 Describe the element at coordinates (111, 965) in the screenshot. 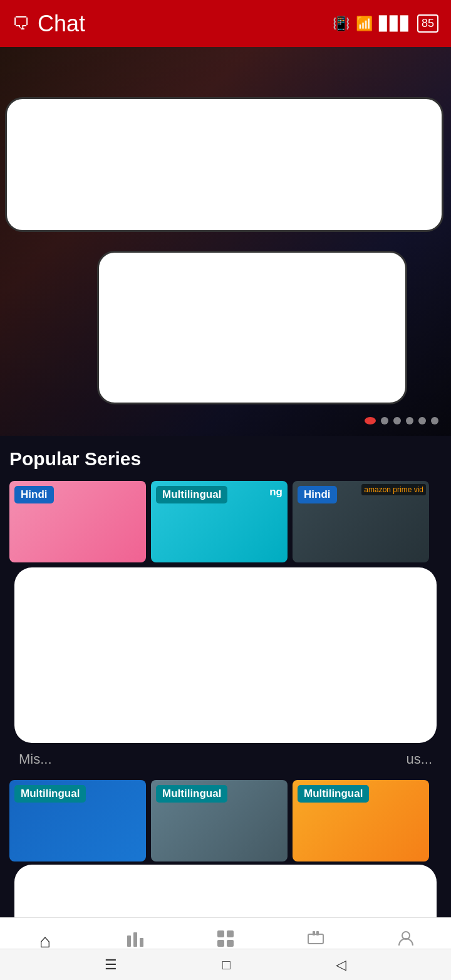

I see `android-menu-btn: ☰` at that location.